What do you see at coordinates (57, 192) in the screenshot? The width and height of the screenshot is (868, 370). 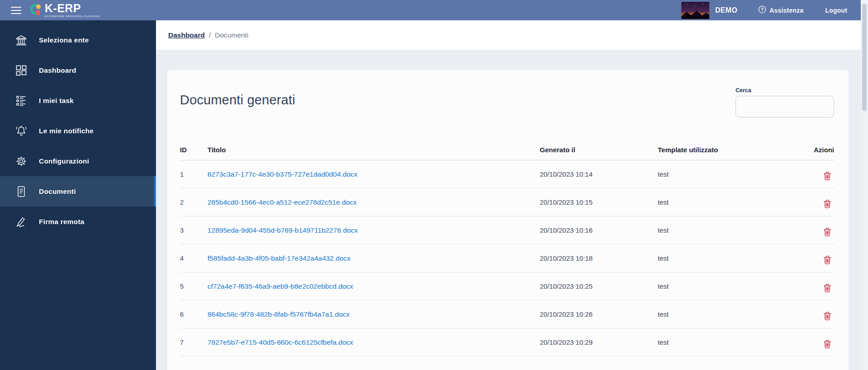 I see `sidebar-item-label: Documenti` at bounding box center [57, 192].